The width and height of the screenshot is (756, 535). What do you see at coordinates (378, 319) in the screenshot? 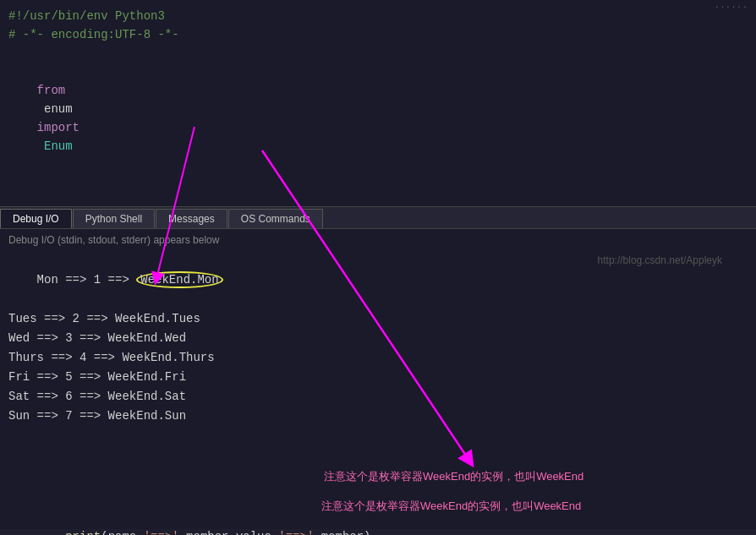
I see `output-line-tues: Tues ==> 2 ==> WeekEnd.Tues` at bounding box center [378, 319].